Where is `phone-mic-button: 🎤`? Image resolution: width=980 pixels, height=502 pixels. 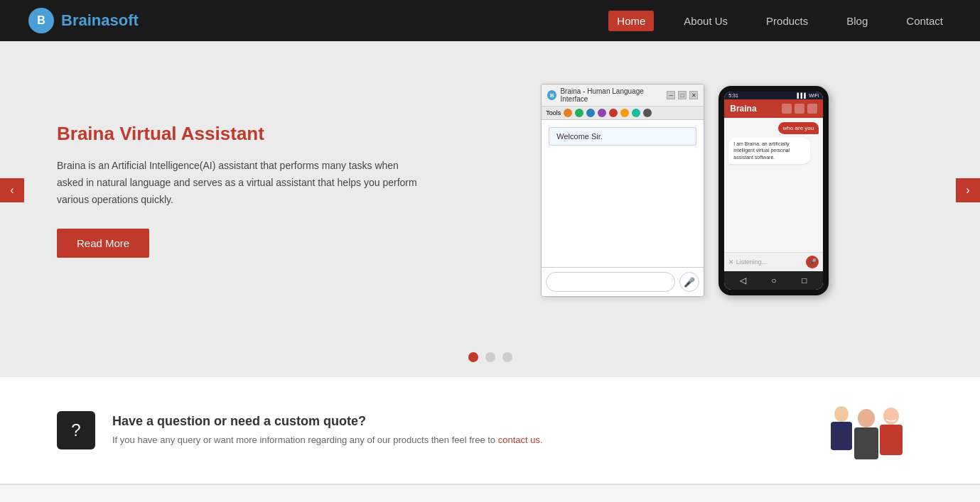
phone-mic-button: 🎤 is located at coordinates (812, 262).